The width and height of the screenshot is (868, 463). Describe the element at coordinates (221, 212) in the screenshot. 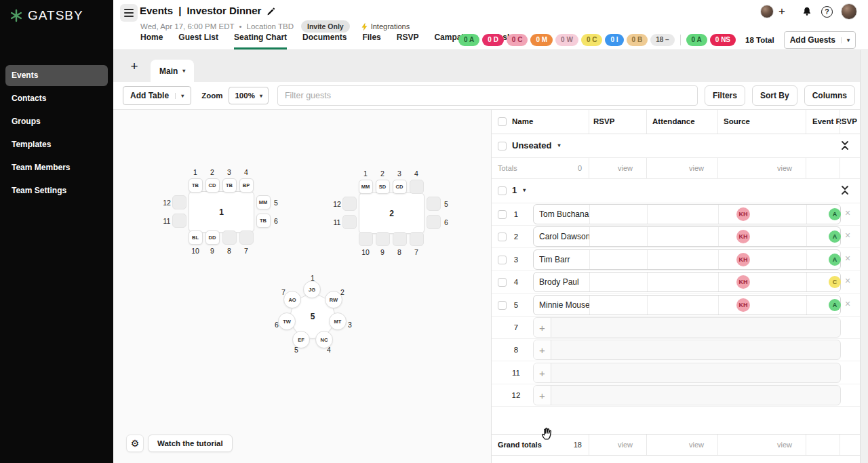

I see `table-1: 1` at that location.